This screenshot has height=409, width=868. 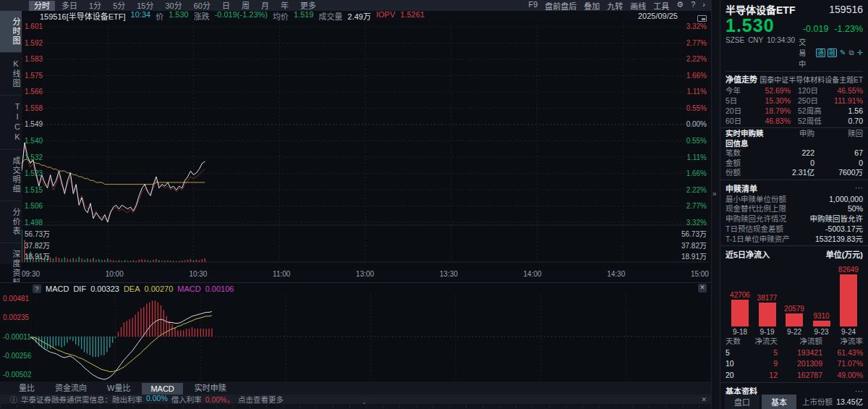 What do you see at coordinates (848, 269) in the screenshot?
I see `flow-bar-value: 82649` at bounding box center [848, 269].